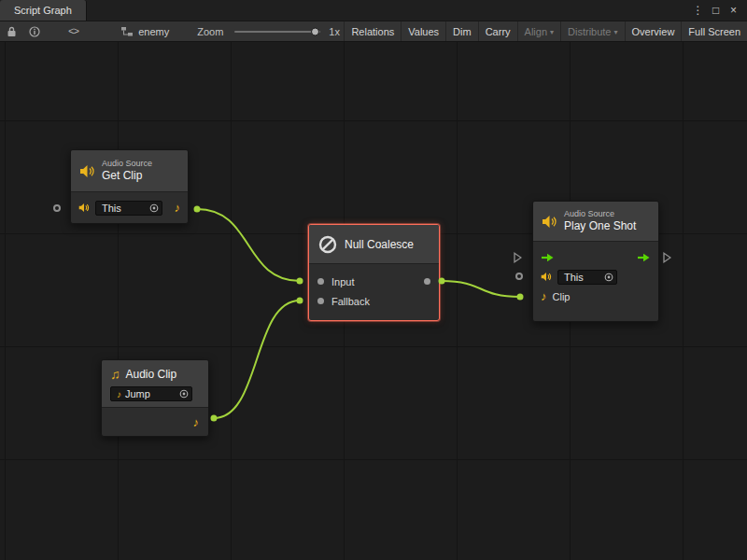  I want to click on node-header: Audio Source Play One Shot, so click(596, 222).